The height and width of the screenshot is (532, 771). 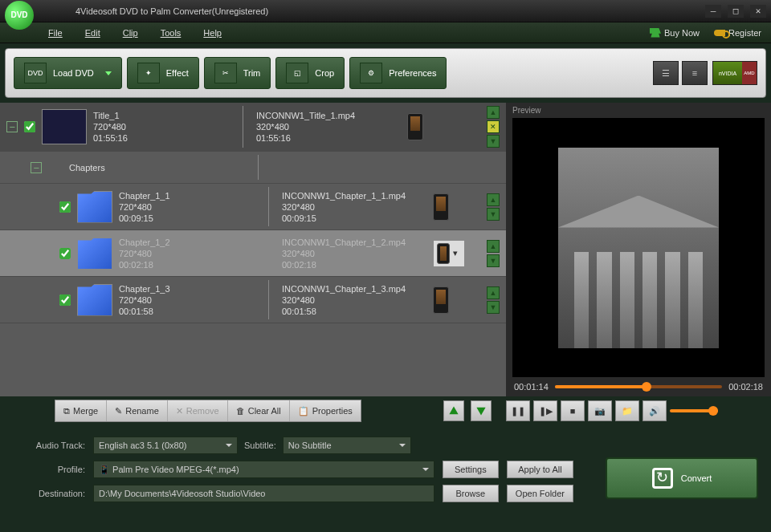 What do you see at coordinates (95, 207) in the screenshot?
I see `folder-icon` at bounding box center [95, 207].